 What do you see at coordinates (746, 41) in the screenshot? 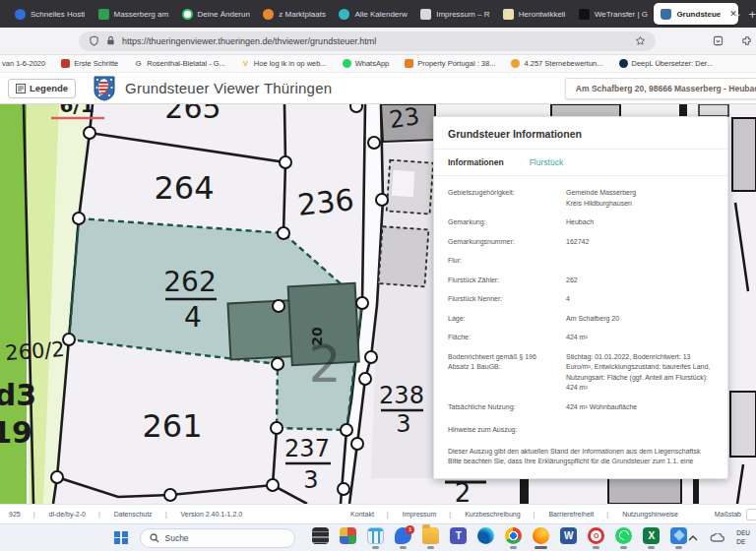
I see `extension-icon` at bounding box center [746, 41].